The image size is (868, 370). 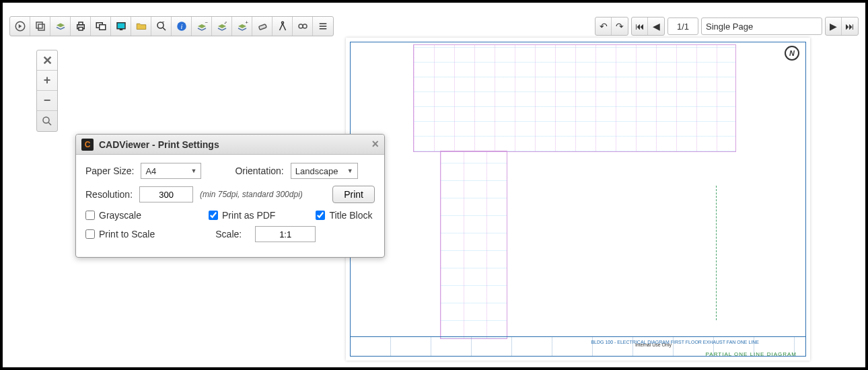 What do you see at coordinates (47, 121) in the screenshot?
I see `zoom-window-icon` at bounding box center [47, 121].